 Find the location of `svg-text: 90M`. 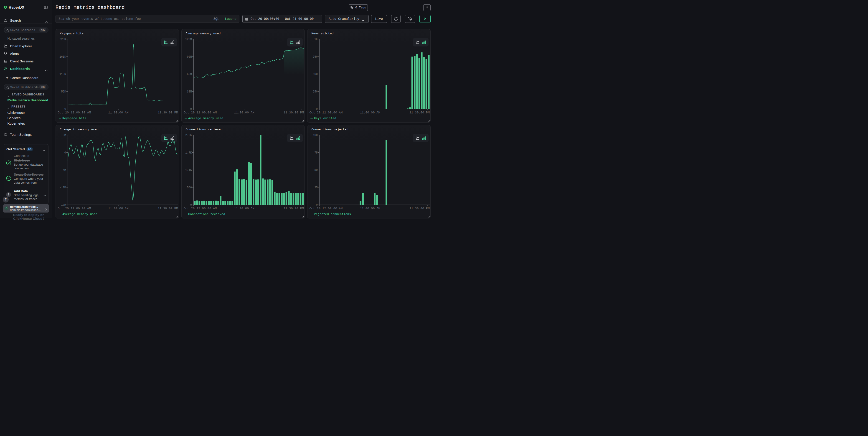

svg-text: 90M is located at coordinates (189, 57).